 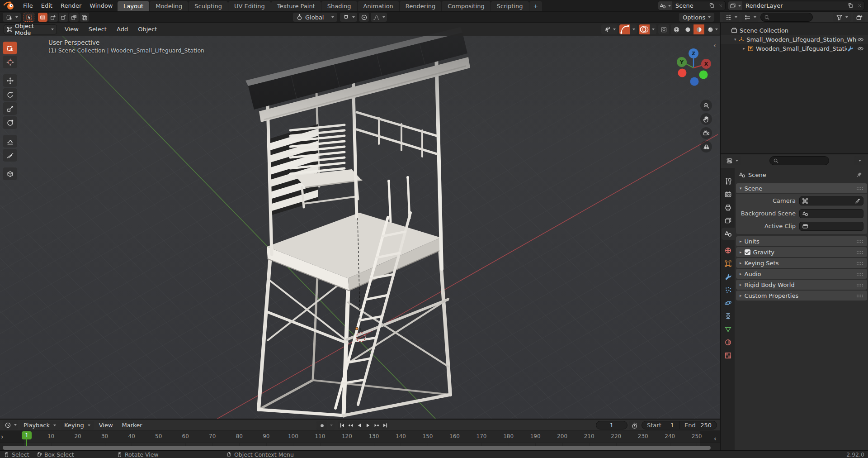 I want to click on panel-rigid-body-world: ▸ Rigid Body World, so click(x=802, y=285).